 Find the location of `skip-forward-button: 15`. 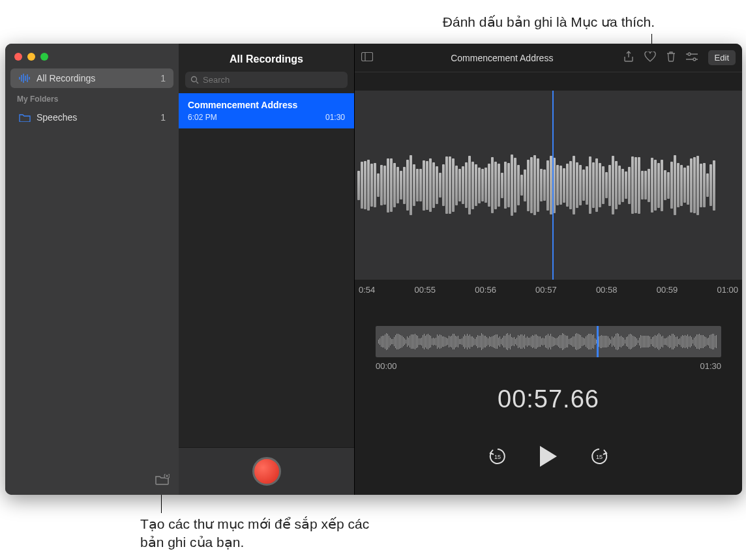

skip-forward-button: 15 is located at coordinates (599, 456).